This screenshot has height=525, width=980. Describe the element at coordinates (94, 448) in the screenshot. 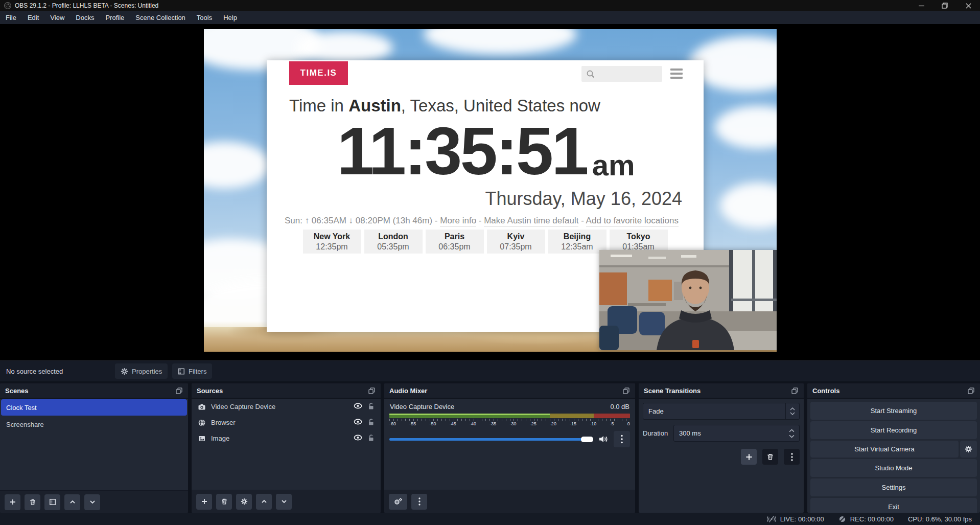

I see `scenes-panel: Scenes Clock Test Screenshare` at that location.